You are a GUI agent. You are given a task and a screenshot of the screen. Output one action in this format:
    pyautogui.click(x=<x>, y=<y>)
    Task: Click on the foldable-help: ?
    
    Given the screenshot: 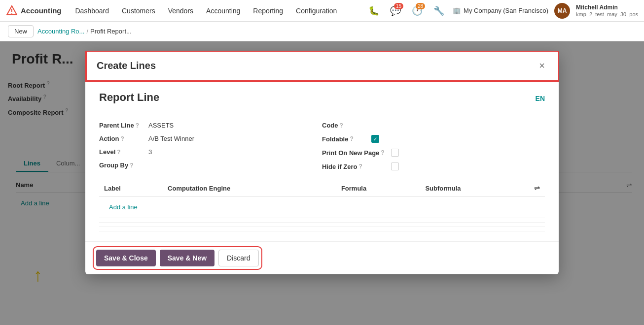 What is the action you would take?
    pyautogui.click(x=351, y=139)
    